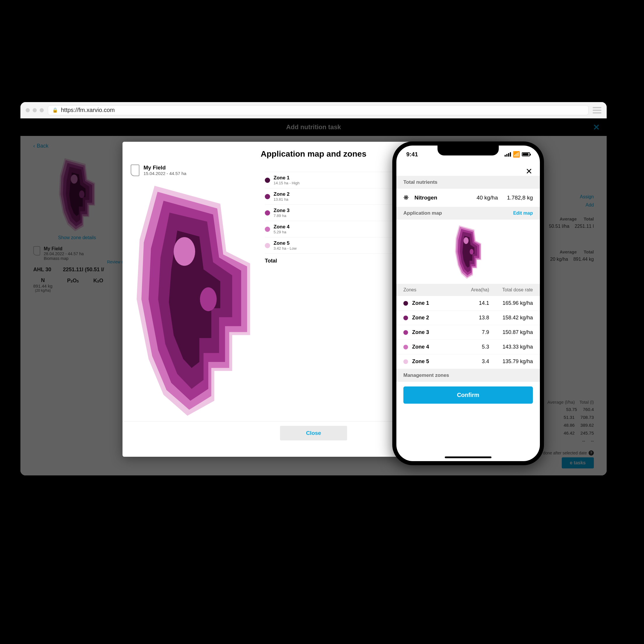 The width and height of the screenshot is (644, 644). Describe the element at coordinates (468, 375) in the screenshot. I see `management-zones-header: Management zones` at that location.